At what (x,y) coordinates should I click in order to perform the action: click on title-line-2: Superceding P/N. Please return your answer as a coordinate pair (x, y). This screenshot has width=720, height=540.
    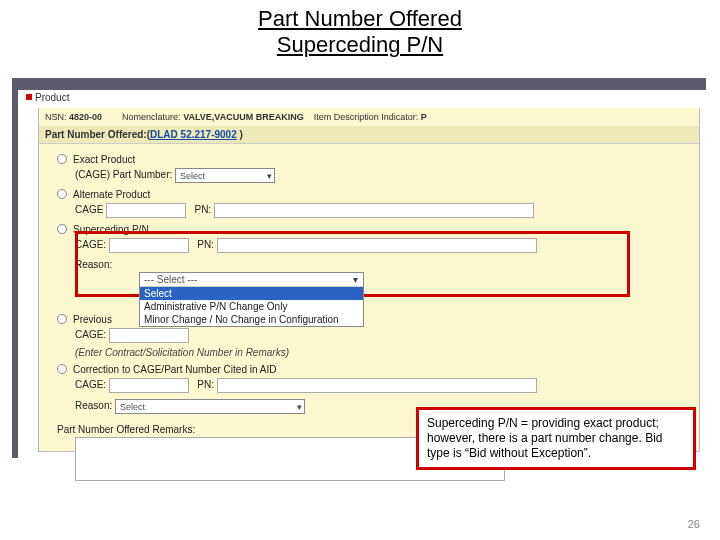
    Looking at the image, I should click on (360, 44).